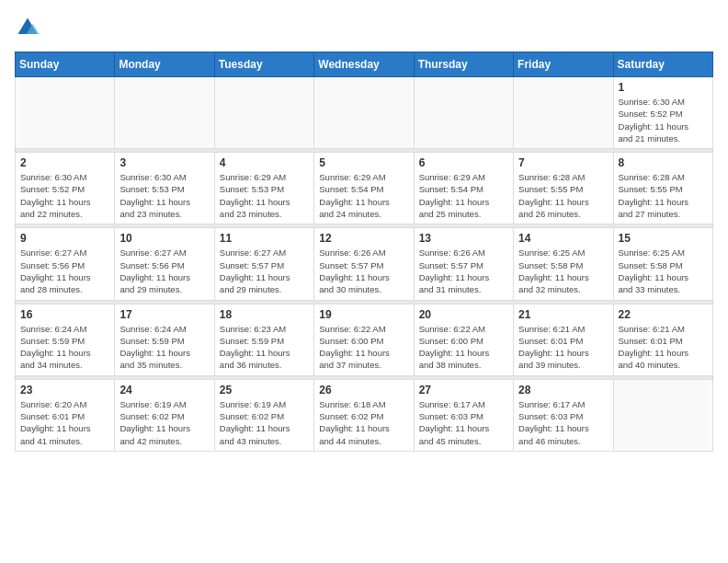 This screenshot has width=728, height=563. What do you see at coordinates (64, 163) in the screenshot?
I see `day-number: 2` at bounding box center [64, 163].